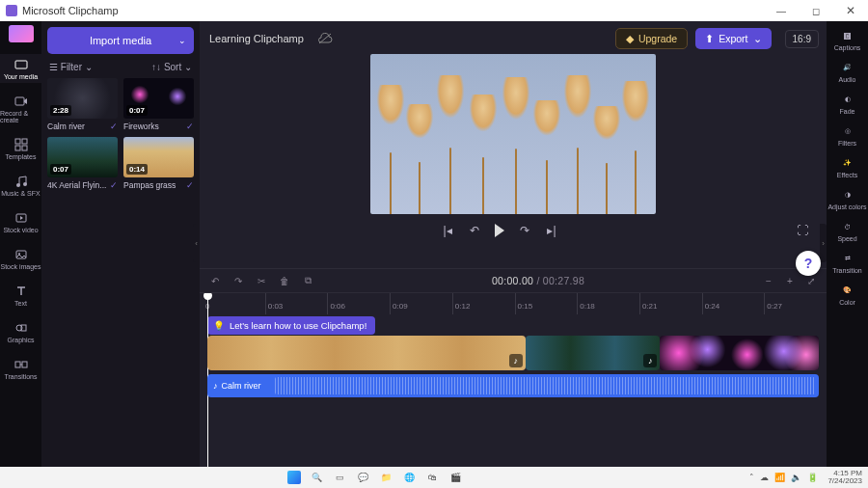  What do you see at coordinates (848, 290) in the screenshot?
I see `color-icon: 🎨` at bounding box center [848, 290].